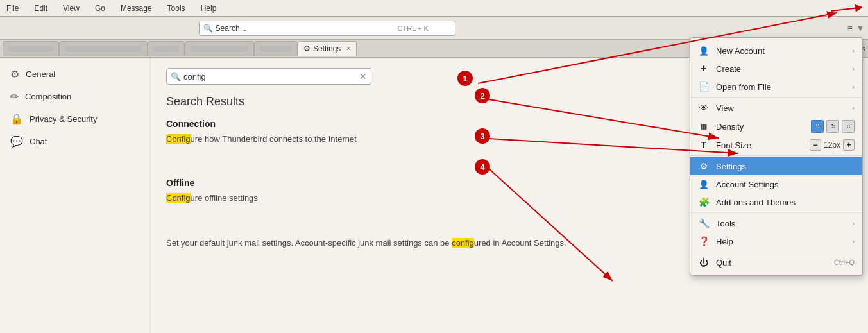 This screenshot has width=868, height=333. I want to click on dropdown-view: 👁 View ›, so click(776, 108).